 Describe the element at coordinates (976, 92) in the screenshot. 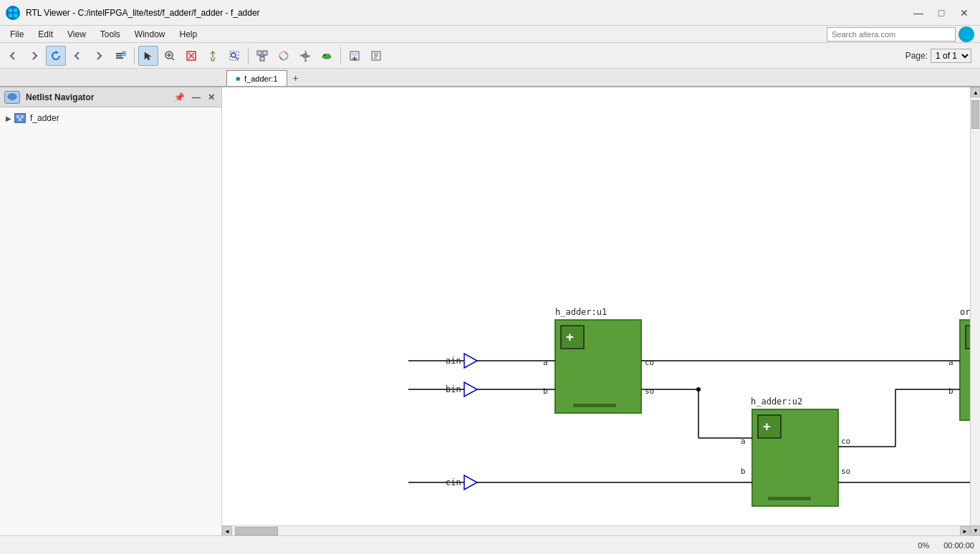

I see `scroll-up-button: ▲` at that location.